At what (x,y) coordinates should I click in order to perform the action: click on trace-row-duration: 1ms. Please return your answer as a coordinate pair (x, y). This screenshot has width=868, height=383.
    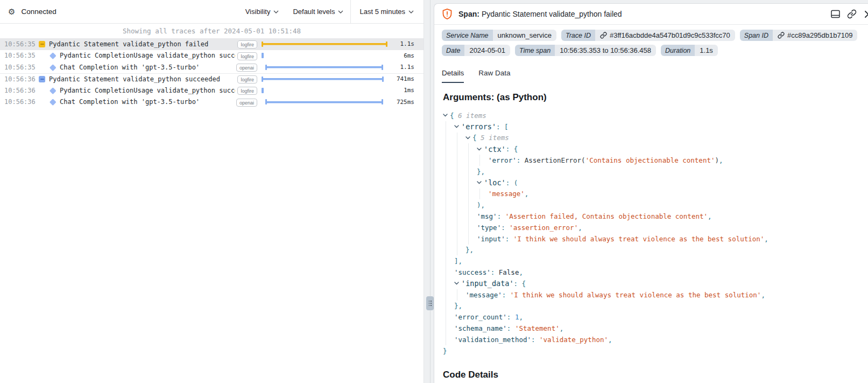
    Looking at the image, I should click on (401, 90).